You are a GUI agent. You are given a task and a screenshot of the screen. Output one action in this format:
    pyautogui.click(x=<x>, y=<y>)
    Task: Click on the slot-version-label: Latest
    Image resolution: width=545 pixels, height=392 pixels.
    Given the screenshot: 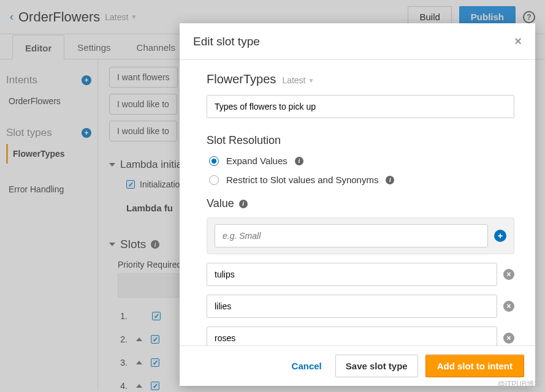 What is the action you would take?
    pyautogui.click(x=294, y=80)
    